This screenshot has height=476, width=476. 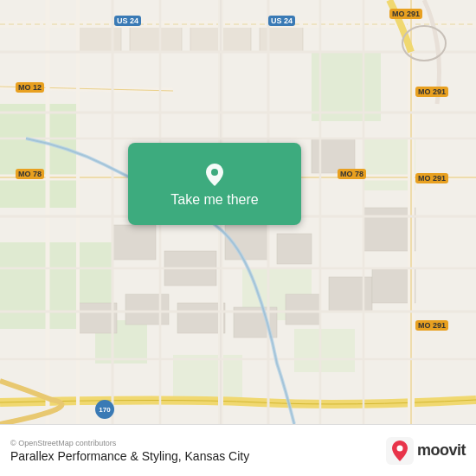 What do you see at coordinates (215, 200) in the screenshot?
I see `button-label: Take me there` at bounding box center [215, 200].